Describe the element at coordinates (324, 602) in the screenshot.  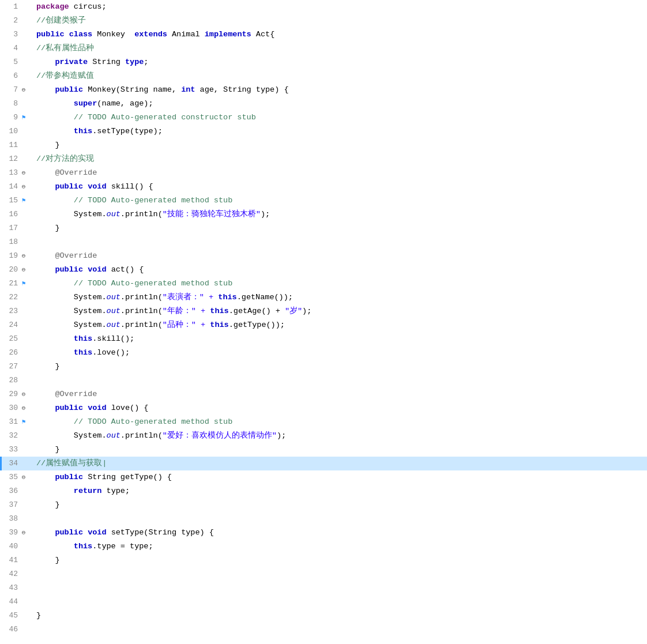
I see `code-line-44: 44` at that location.